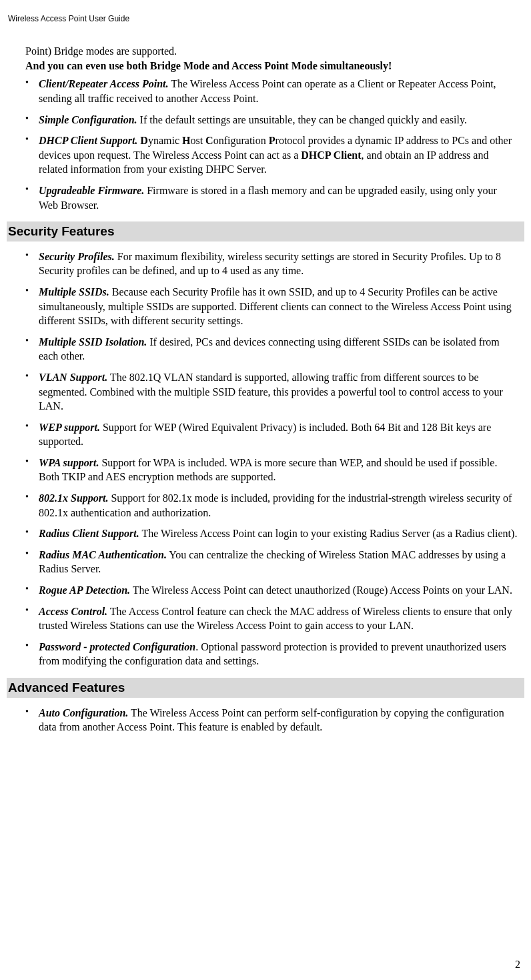  I want to click on feature-title: Multiple SSIDs., so click(74, 292).